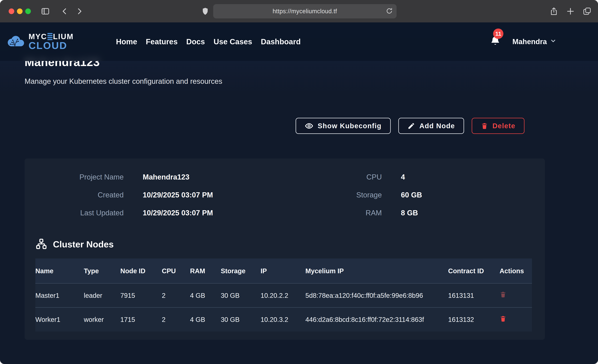 The width and height of the screenshot is (598, 364). I want to click on privacy-shield-icon, so click(205, 11).